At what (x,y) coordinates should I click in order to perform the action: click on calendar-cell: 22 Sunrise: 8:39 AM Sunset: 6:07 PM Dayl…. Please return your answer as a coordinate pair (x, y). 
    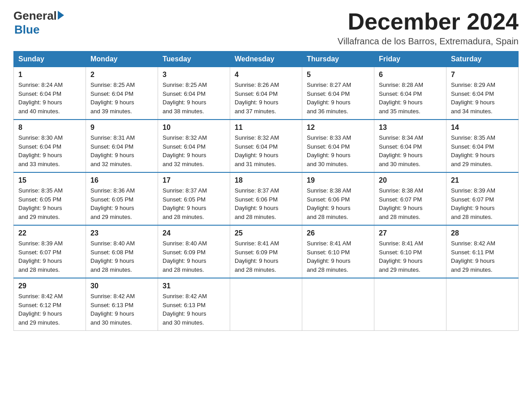
    Looking at the image, I should click on (50, 252).